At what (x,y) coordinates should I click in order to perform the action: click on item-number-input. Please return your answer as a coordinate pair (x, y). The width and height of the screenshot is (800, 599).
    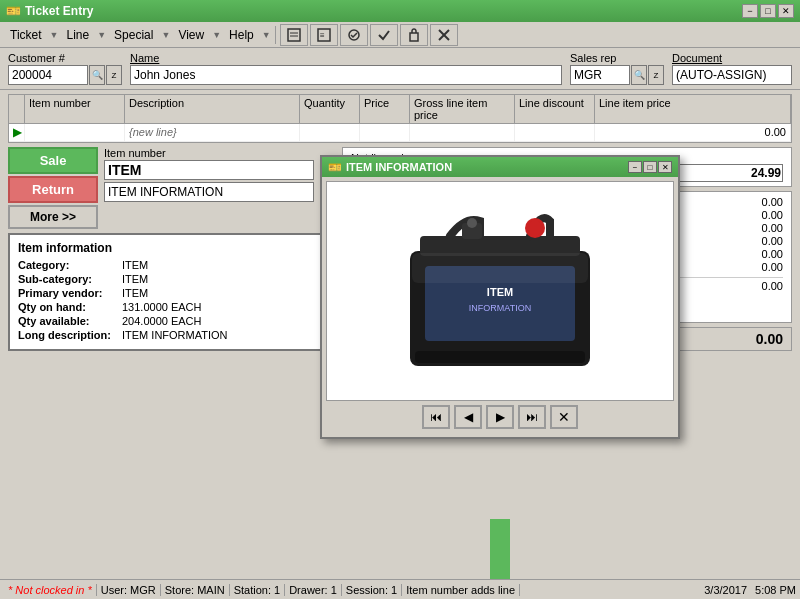
    Looking at the image, I should click on (209, 170).